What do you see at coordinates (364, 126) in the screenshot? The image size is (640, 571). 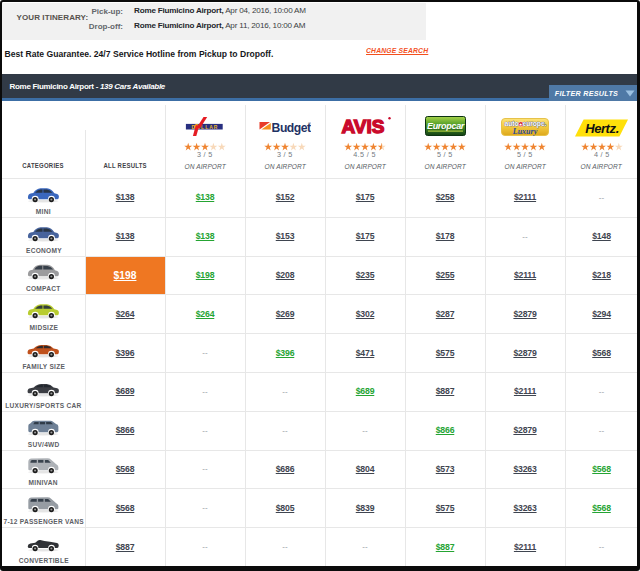 I see `svg-text: AVIS` at bounding box center [364, 126].